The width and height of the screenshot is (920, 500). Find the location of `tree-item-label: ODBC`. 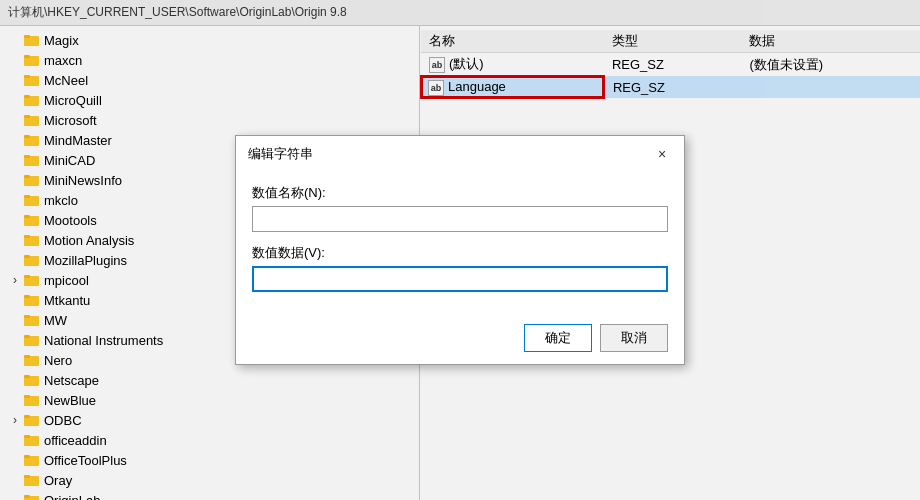

tree-item-label: ODBC is located at coordinates (63, 420).